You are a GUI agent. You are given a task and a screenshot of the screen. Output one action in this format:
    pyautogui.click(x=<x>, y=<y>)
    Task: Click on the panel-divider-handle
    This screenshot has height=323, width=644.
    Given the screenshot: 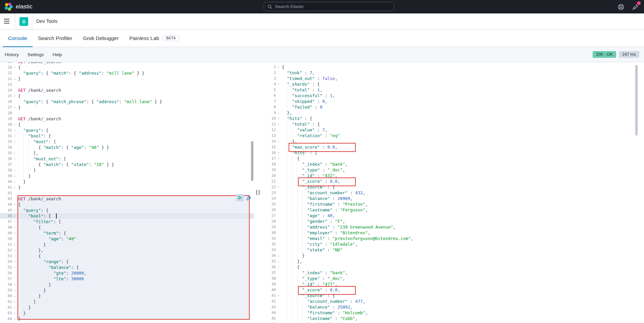 What is the action you would take?
    pyautogui.click(x=258, y=192)
    